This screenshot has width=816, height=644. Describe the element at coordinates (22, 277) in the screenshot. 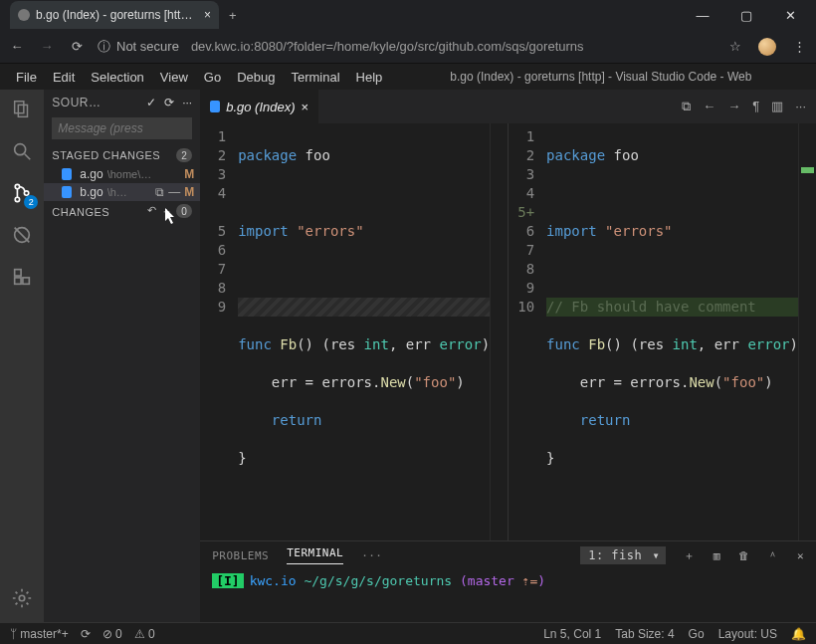

I see `activity-extensions` at that location.